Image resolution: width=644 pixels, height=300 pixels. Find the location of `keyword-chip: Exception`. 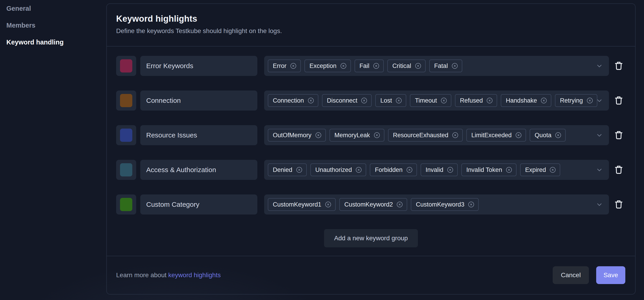

keyword-chip: Exception is located at coordinates (328, 66).